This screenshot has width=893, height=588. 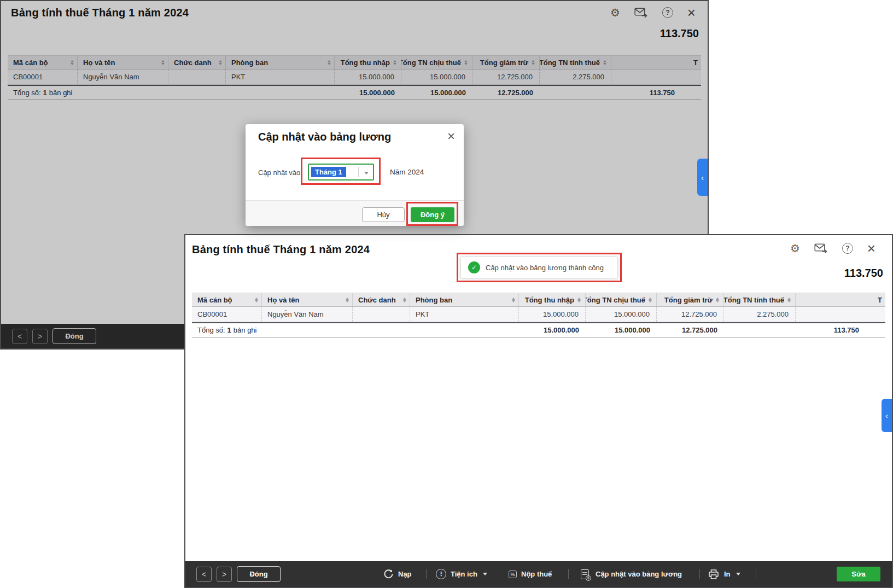 I want to click on month-select: Tháng 1, so click(x=341, y=172).